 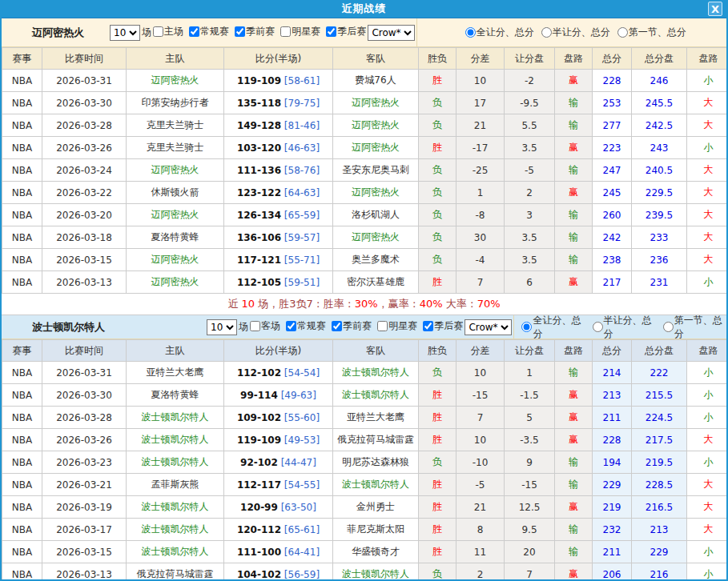 What do you see at coordinates (612, 463) in the screenshot?
I see `total-points-cell: 194` at bounding box center [612, 463].